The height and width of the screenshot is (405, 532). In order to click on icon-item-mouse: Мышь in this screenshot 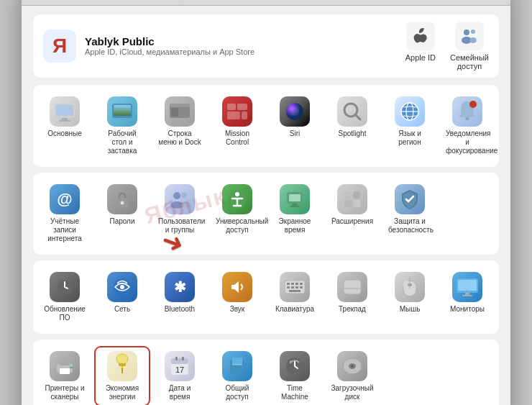, I will do `click(410, 297)`.